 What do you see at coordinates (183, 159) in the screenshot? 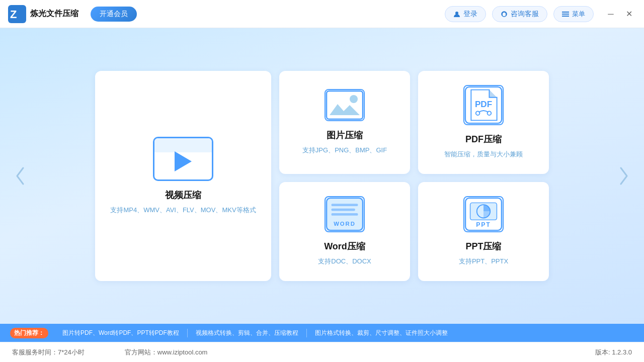
I see `video-icon` at bounding box center [183, 159].